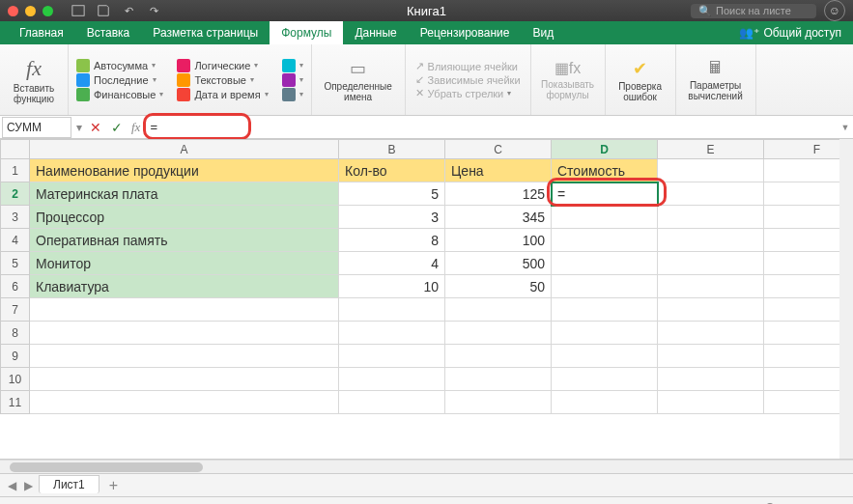 Image resolution: width=853 pixels, height=504 pixels. What do you see at coordinates (498, 171) in the screenshot?
I see `cell-c1: Цена` at bounding box center [498, 171].